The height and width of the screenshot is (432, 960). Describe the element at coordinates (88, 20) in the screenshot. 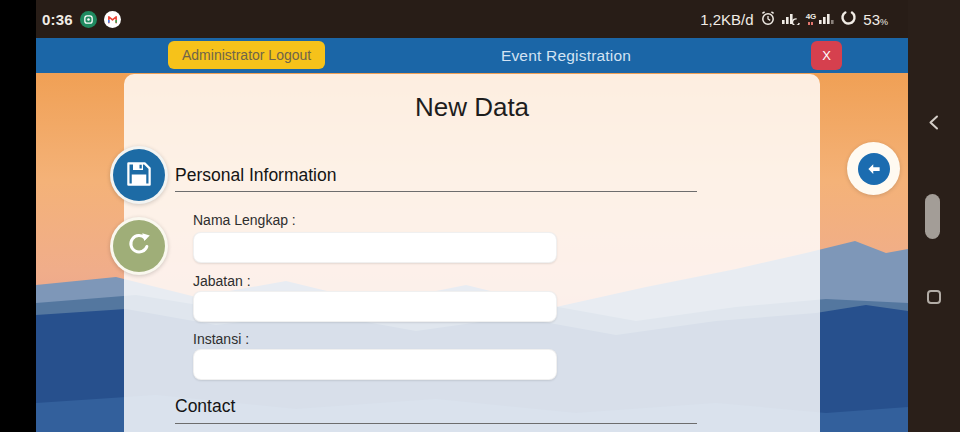

I see `green-app-icon` at that location.